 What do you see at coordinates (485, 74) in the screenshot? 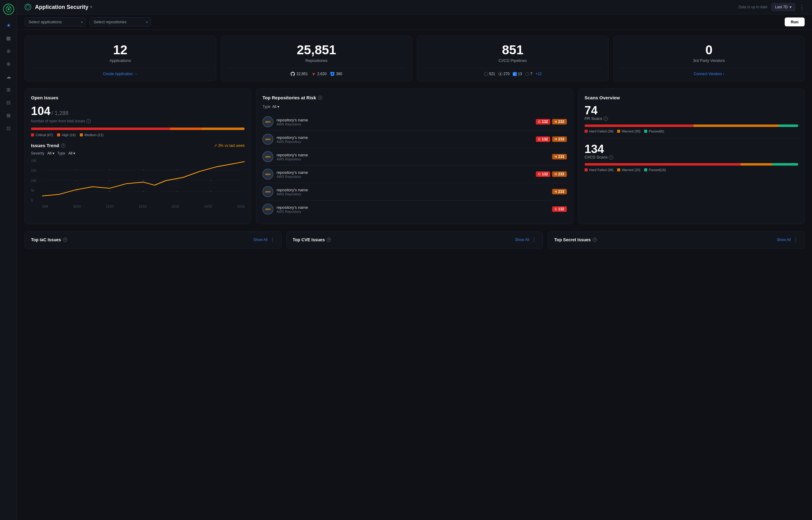
I see `svg-text: J` at bounding box center [485, 74].